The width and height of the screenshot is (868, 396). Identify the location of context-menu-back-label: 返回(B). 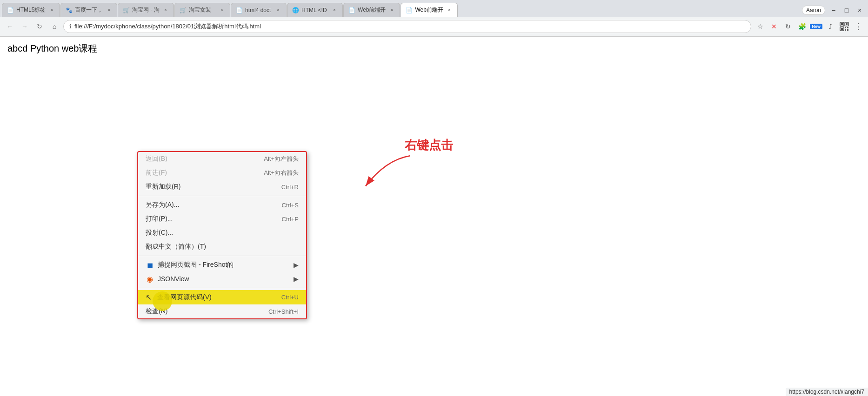
(156, 159).